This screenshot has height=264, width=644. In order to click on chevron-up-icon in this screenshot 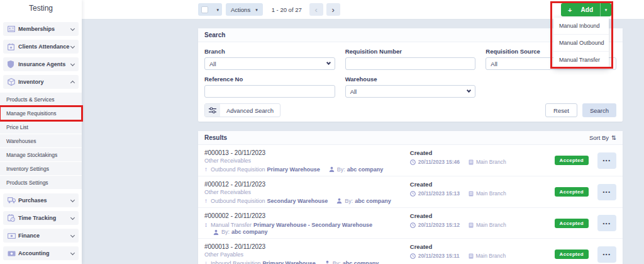, I will do `click(73, 83)`.